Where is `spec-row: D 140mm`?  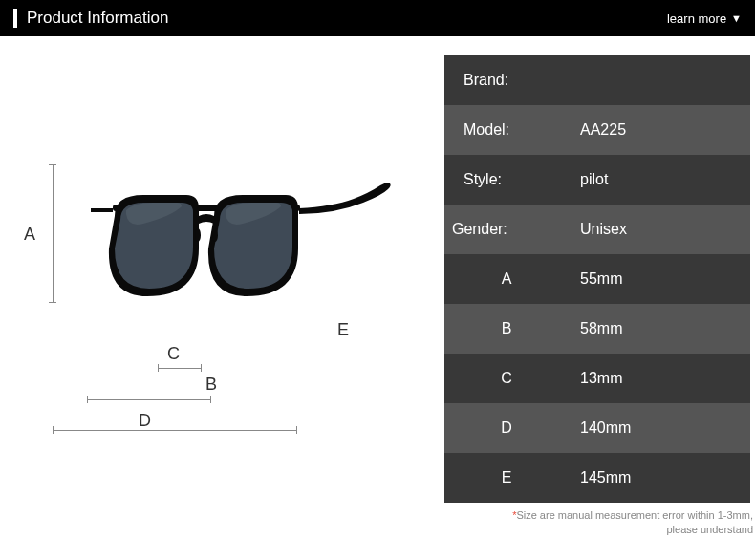
spec-row: D 140mm is located at coordinates (597, 428).